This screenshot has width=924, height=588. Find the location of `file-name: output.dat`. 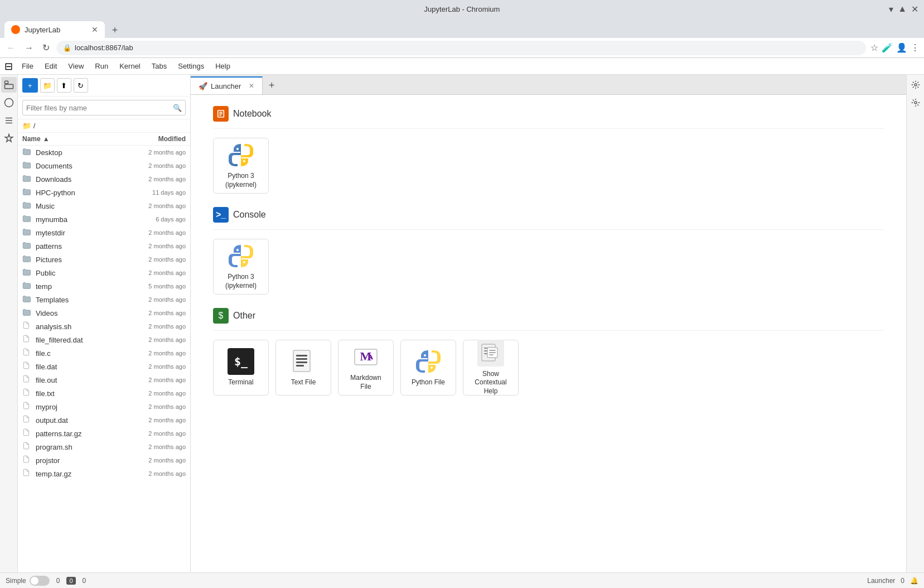

file-name: output.dat is located at coordinates (77, 421).